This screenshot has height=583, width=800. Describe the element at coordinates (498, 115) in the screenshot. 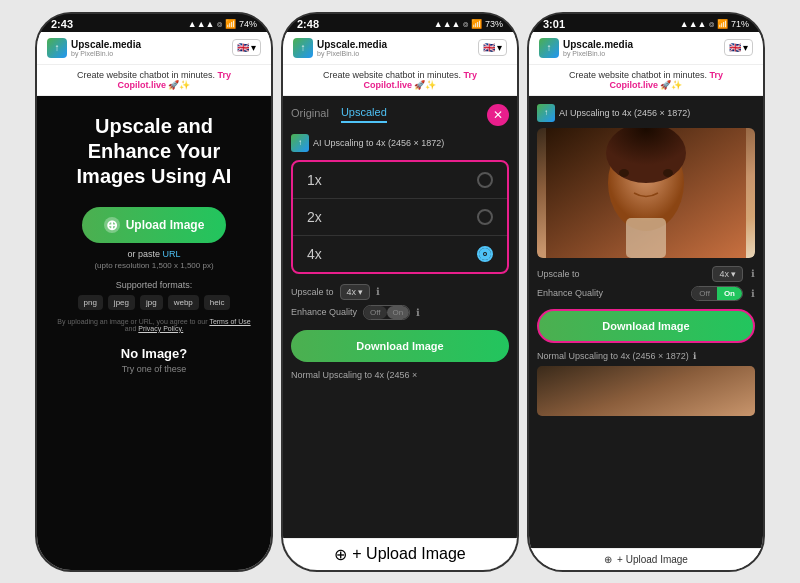

I see `close-button: ✕` at that location.